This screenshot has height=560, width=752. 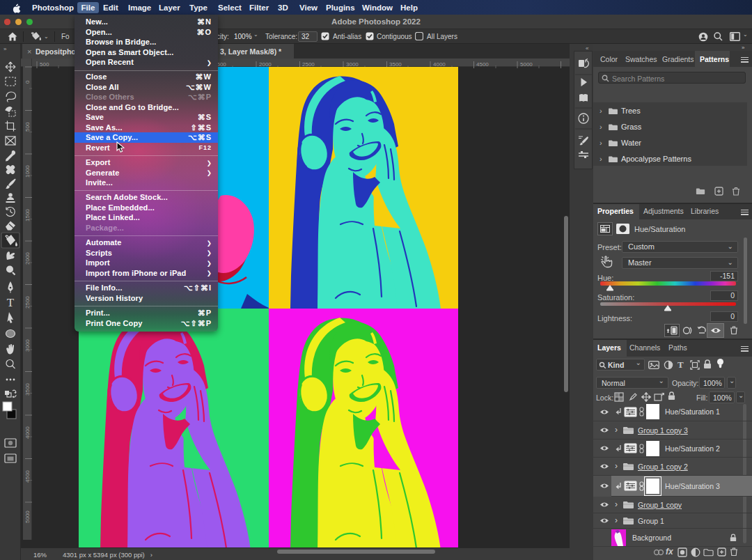 What do you see at coordinates (28, 171) in the screenshot?
I see `svg-text: 1000` at bounding box center [28, 171].